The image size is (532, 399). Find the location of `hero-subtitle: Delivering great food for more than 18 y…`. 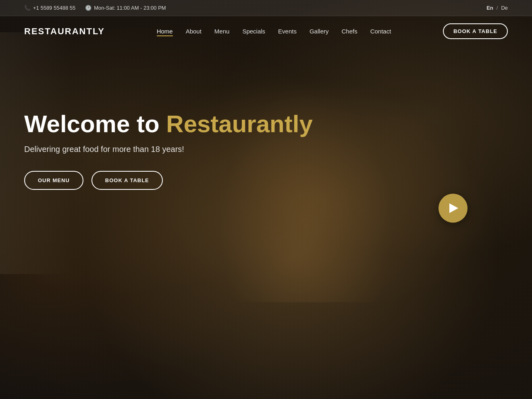

hero-subtitle: Delivering great food for more than 18 y… is located at coordinates (266, 149).